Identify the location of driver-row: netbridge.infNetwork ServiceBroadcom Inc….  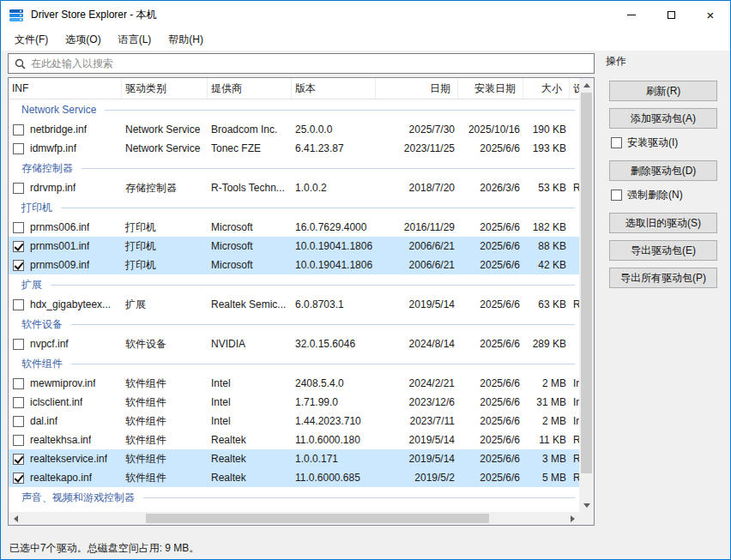
(293, 129).